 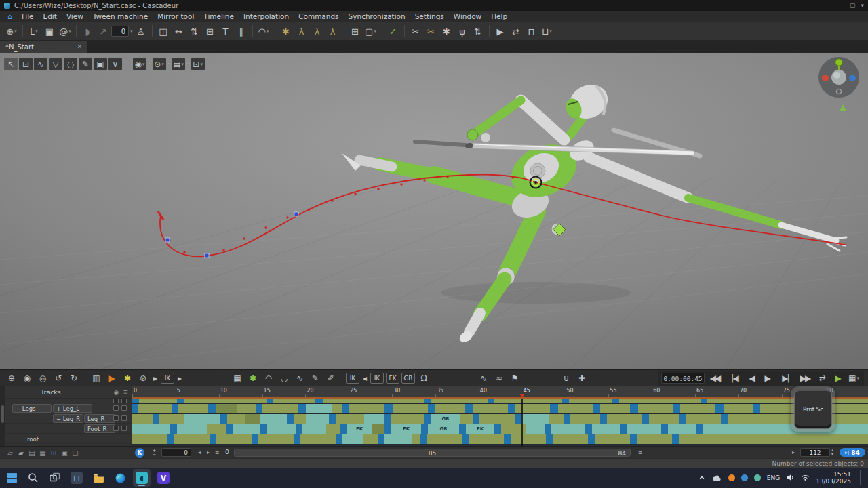 I want to click on volume-icon, so click(x=791, y=479).